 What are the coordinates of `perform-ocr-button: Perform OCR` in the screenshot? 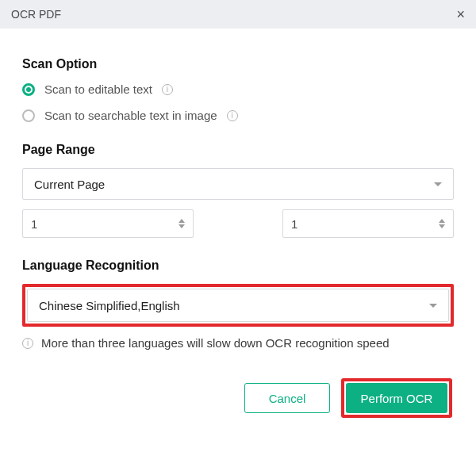 It's located at (397, 398).